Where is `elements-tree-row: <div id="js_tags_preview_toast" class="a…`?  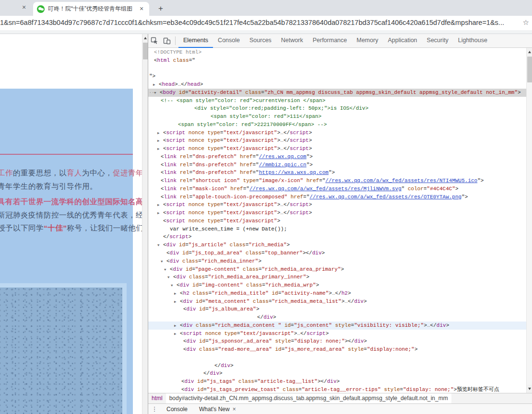
elements-tree-row: <div id="js_tags_preview_toast" class="a… is located at coordinates (337, 389).